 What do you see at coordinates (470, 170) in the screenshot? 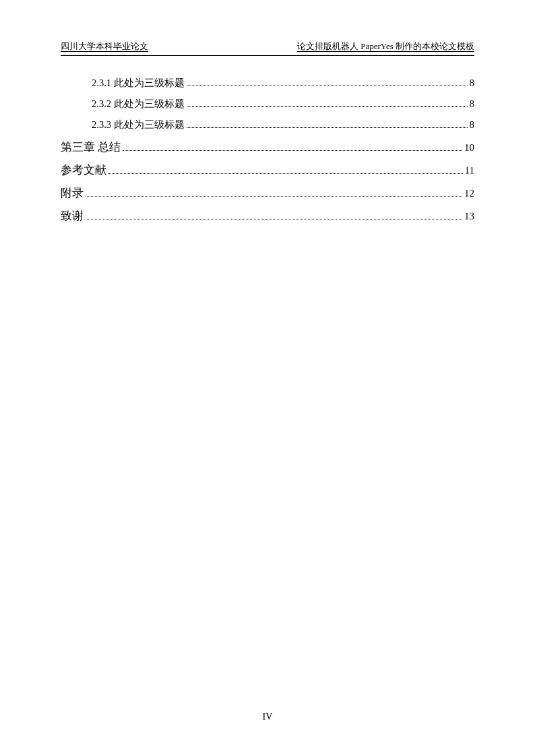
I see `toc-entry-page: 11` at bounding box center [470, 170].